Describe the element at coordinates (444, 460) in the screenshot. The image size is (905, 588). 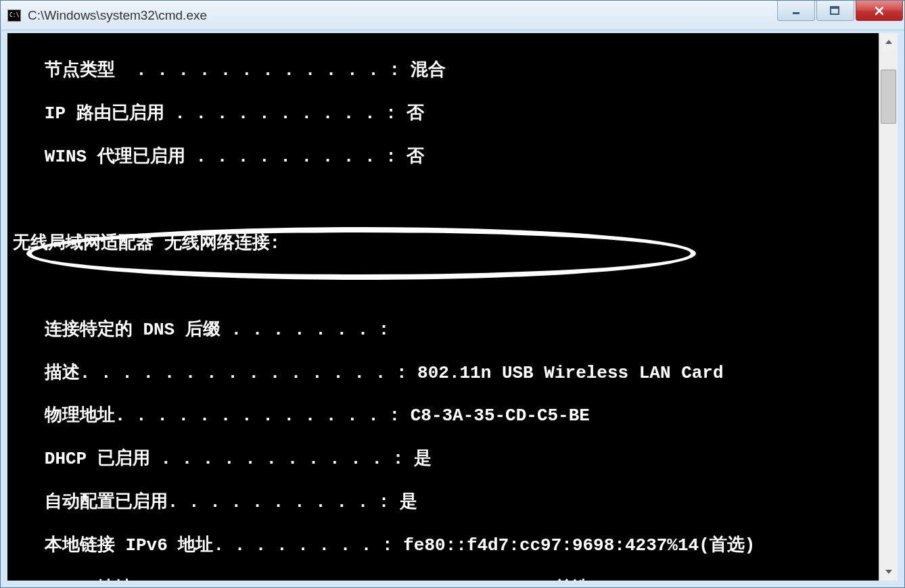
I see `output-line: DHCP 已启用 . . . . . . . . . . . : 是` at that location.